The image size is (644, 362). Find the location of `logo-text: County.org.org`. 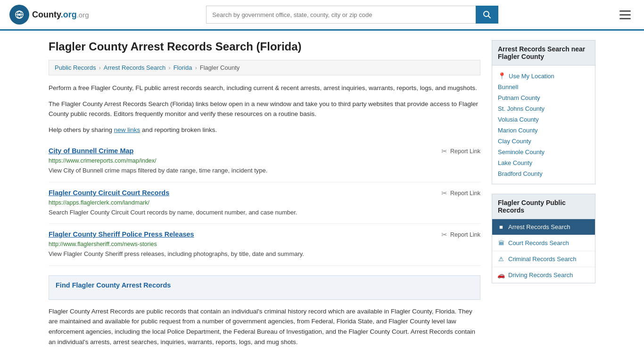

logo-text: County.org.org is located at coordinates (60, 15).